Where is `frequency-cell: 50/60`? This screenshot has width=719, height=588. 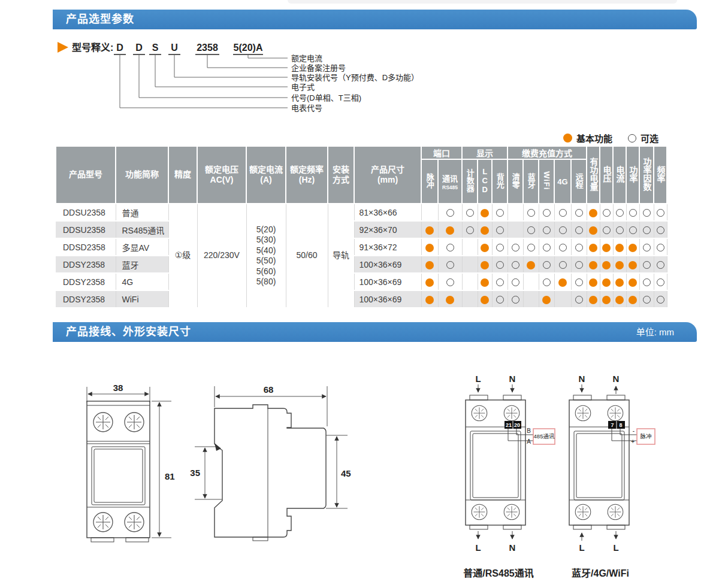
frequency-cell: 50/60 is located at coordinates (307, 256).